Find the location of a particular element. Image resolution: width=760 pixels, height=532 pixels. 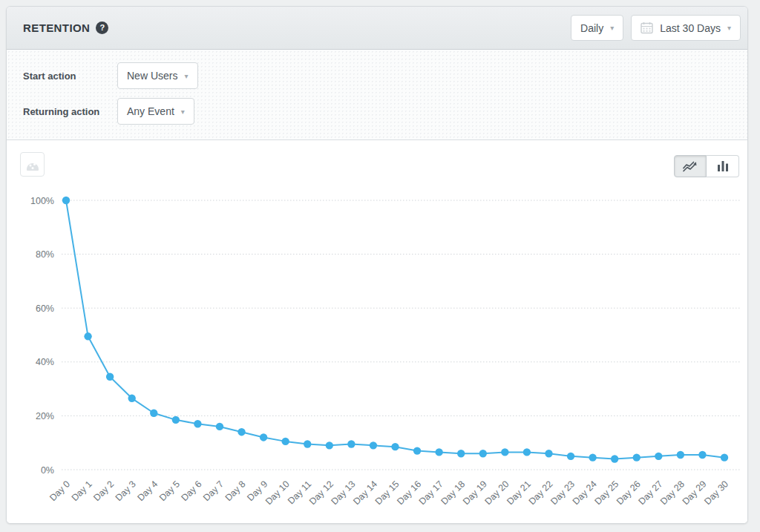

x-axis-tick-label: Day 10 is located at coordinates (278, 493).